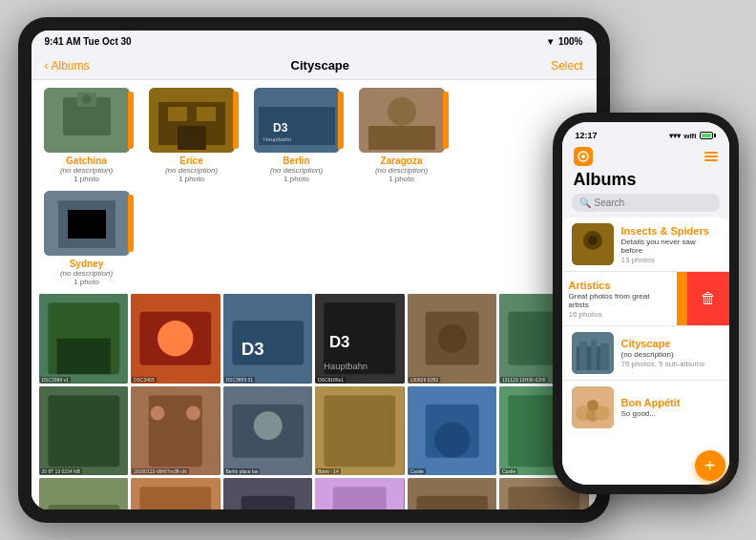 The height and width of the screenshot is (540, 756). I want to click on photo-cell: DSC06976, so click(360, 494).